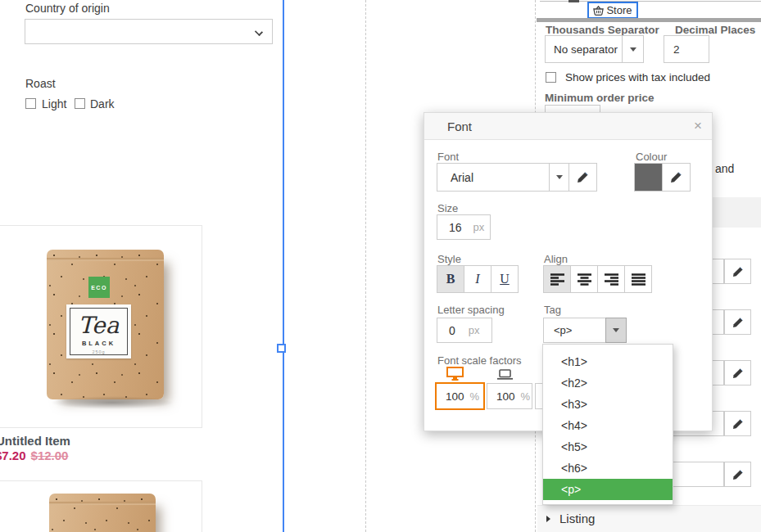 This screenshot has height=532, width=761. Describe the element at coordinates (452, 331) in the screenshot. I see `letter-spacing-value: 0` at that location.